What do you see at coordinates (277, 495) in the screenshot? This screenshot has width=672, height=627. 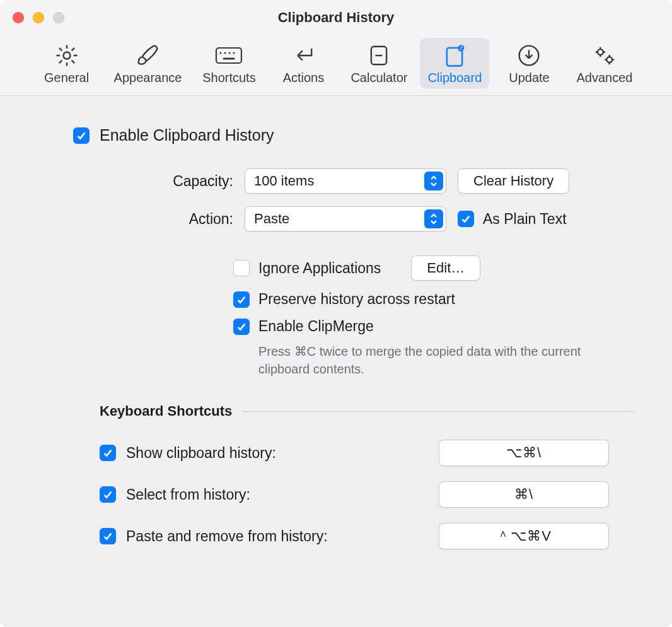 I see `shortcut-label: Select from history:` at bounding box center [277, 495].